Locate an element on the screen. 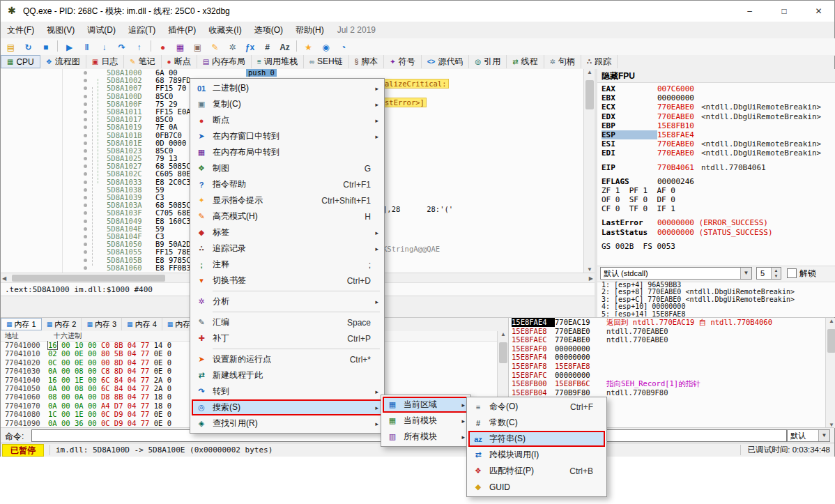 This screenshot has height=504, width=835. menu-item-new-thread-here: ⇄新建线程于此 is located at coordinates (287, 375).